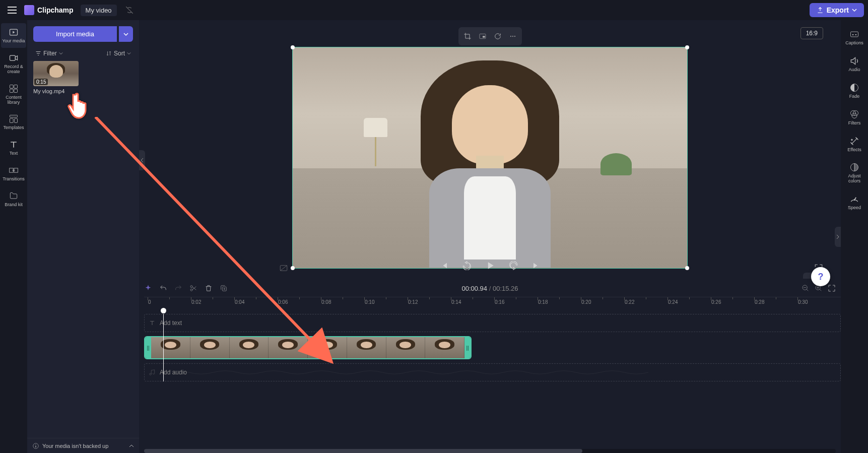 Image resolution: width=868 pixels, height=453 pixels. What do you see at coordinates (493, 348) in the screenshot?
I see `timeline-tracks: Add text || || Add audio` at bounding box center [493, 348].